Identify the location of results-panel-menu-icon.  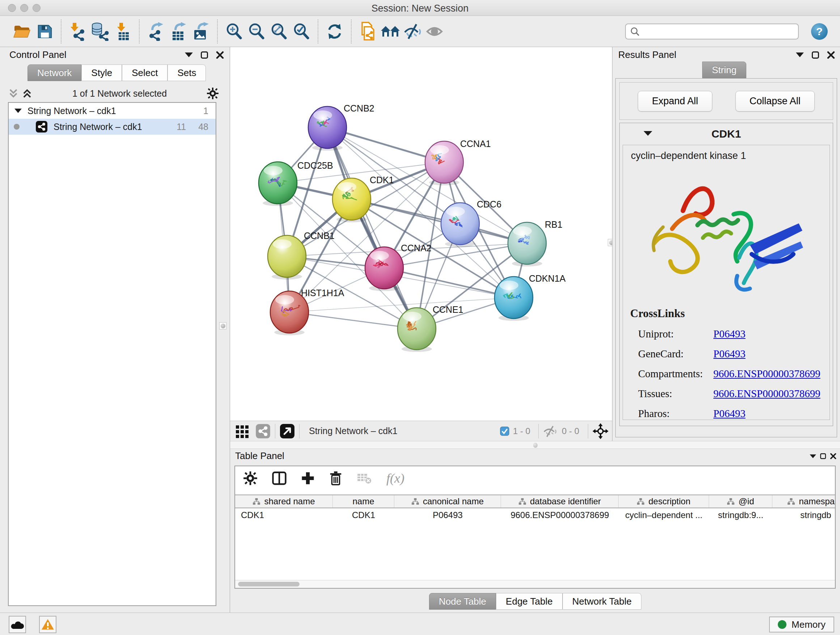
(800, 55).